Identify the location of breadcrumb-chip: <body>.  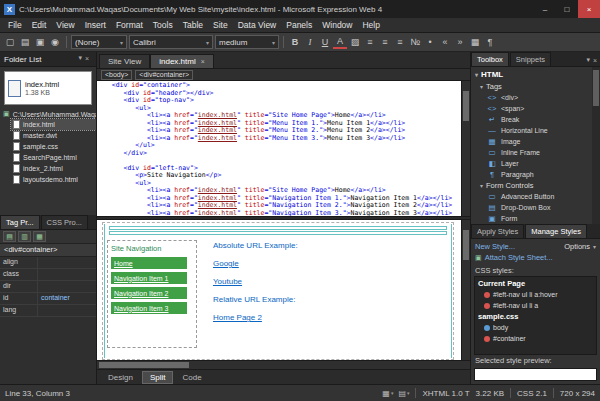
(116, 75).